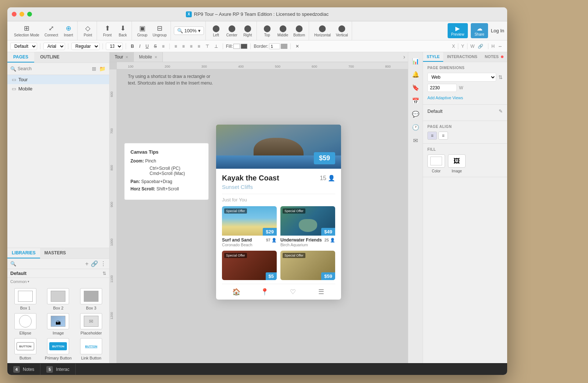  Describe the element at coordinates (236, 292) in the screenshot. I see `nav-home: 🏠` at that location.